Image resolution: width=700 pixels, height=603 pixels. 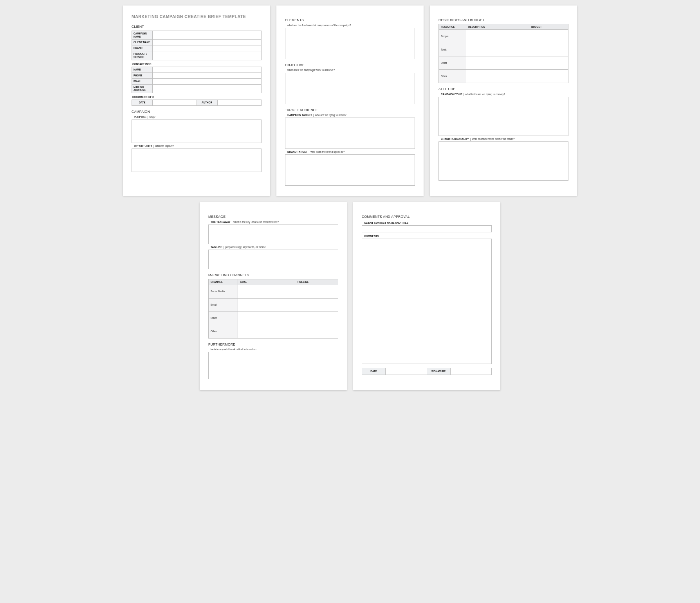 I want to click on label-date: DATE, so click(x=143, y=103).